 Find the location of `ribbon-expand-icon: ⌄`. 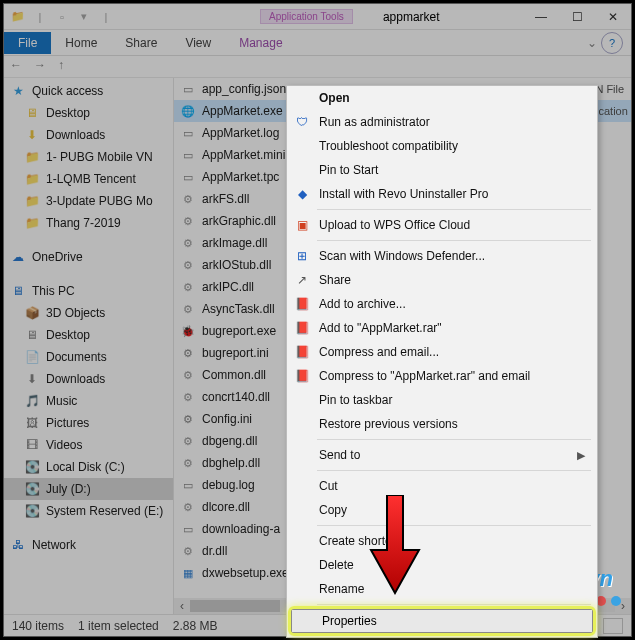

ribbon-expand-icon: ⌄ is located at coordinates (592, 43).